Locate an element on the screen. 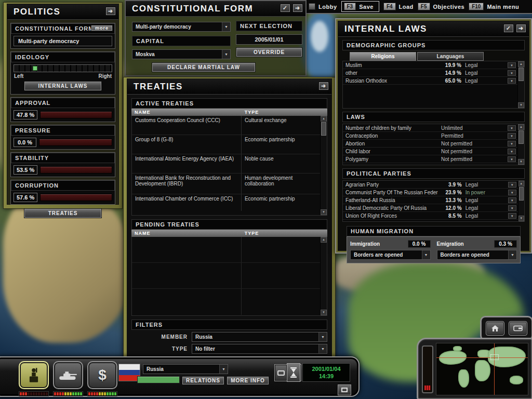  main-menu-button: F10 Main menu is located at coordinates (494, 6).